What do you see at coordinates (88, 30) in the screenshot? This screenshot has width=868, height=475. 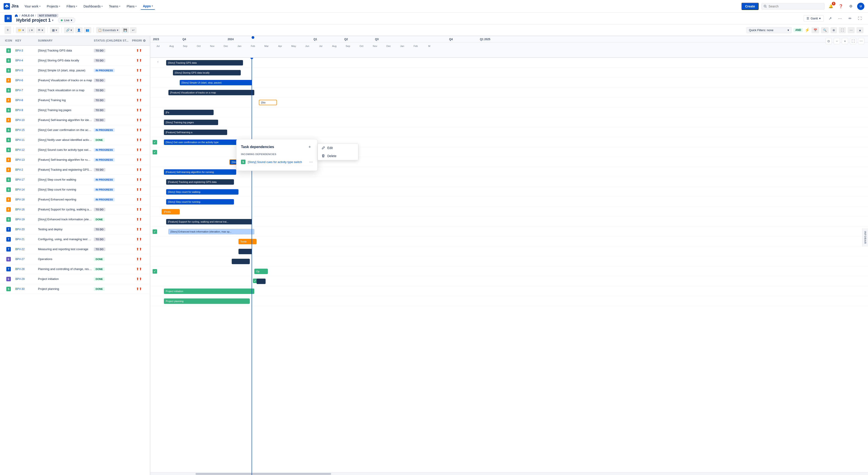 I see `add-person-button: 👥` at bounding box center [88, 30].